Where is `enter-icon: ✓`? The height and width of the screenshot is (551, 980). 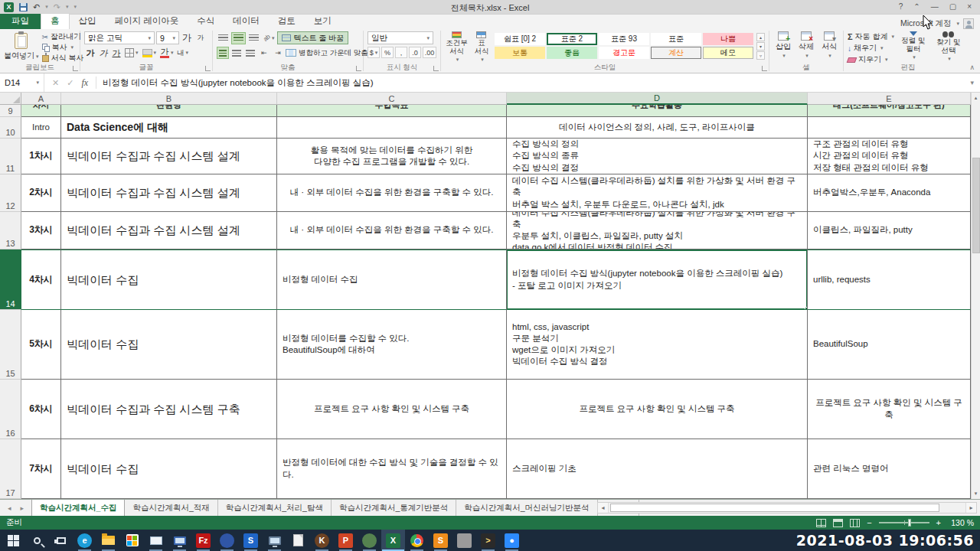 enter-icon: ✓ is located at coordinates (70, 83).